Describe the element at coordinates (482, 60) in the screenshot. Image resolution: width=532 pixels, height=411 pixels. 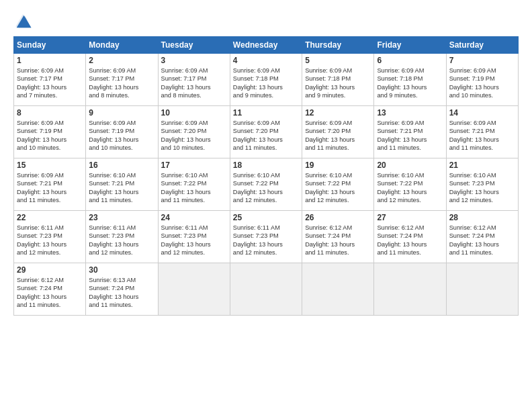
I see `day-number: 7` at that location.